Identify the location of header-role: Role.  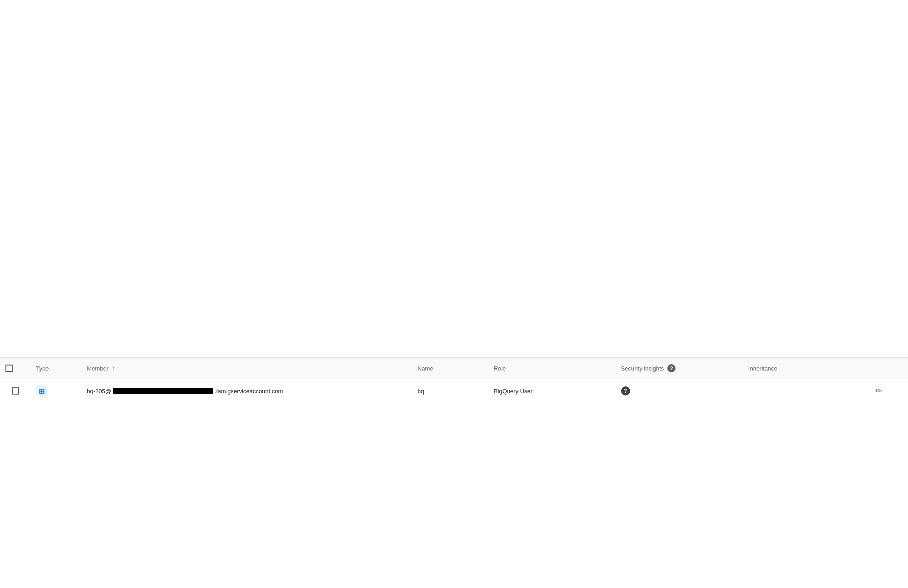
(552, 369).